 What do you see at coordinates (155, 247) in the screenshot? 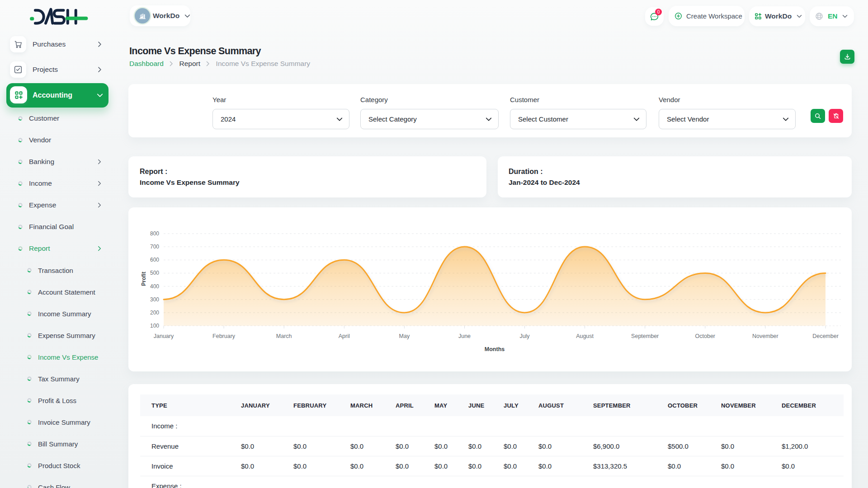
I see `svg-text: 700` at bounding box center [155, 247].